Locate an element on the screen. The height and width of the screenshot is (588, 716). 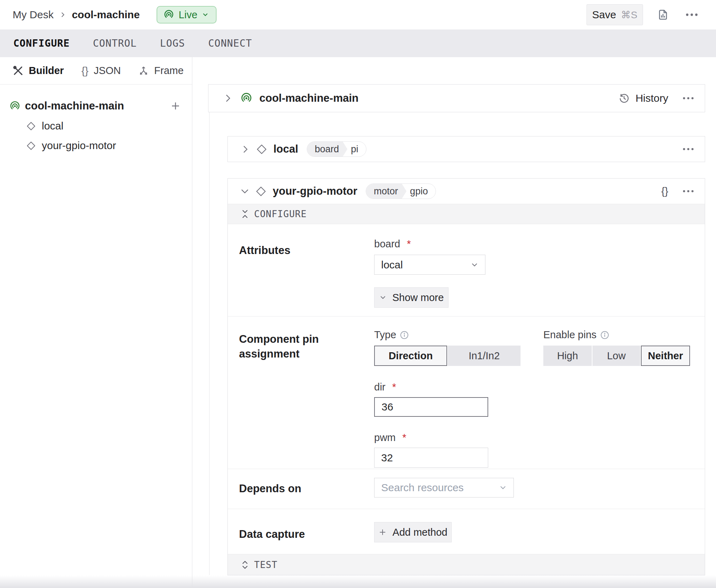
board-field-label: board* is located at coordinates (430, 244).